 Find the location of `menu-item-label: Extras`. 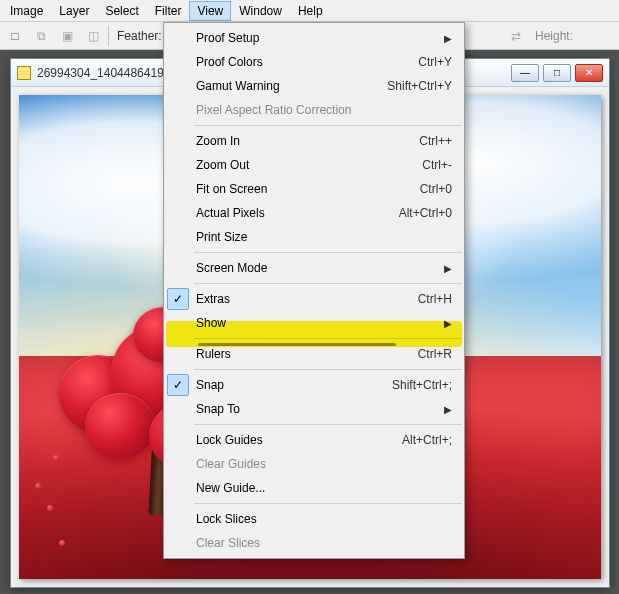

menu-item-label: Extras is located at coordinates (305, 299).